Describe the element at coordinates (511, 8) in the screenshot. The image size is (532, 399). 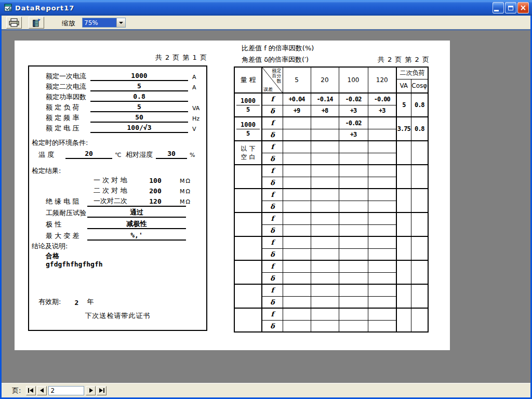
I see `maximize-button` at that location.